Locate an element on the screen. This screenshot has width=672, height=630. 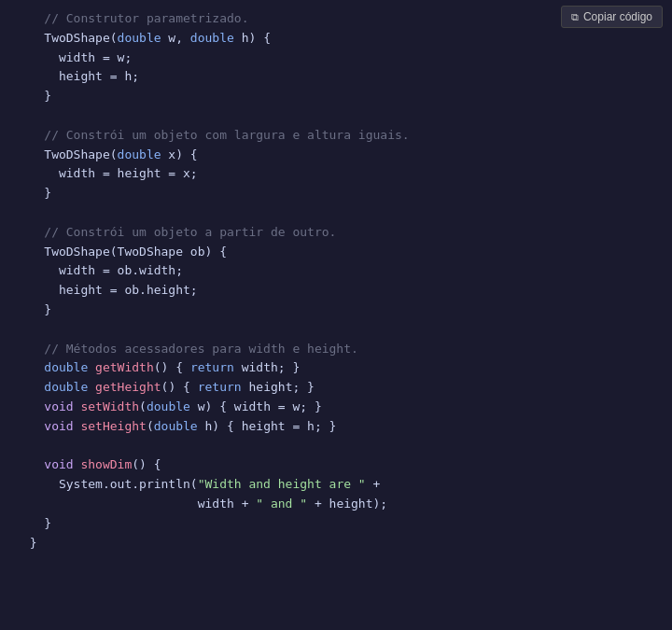
line-17: double getHeight() { return height; } is located at coordinates (164, 386).